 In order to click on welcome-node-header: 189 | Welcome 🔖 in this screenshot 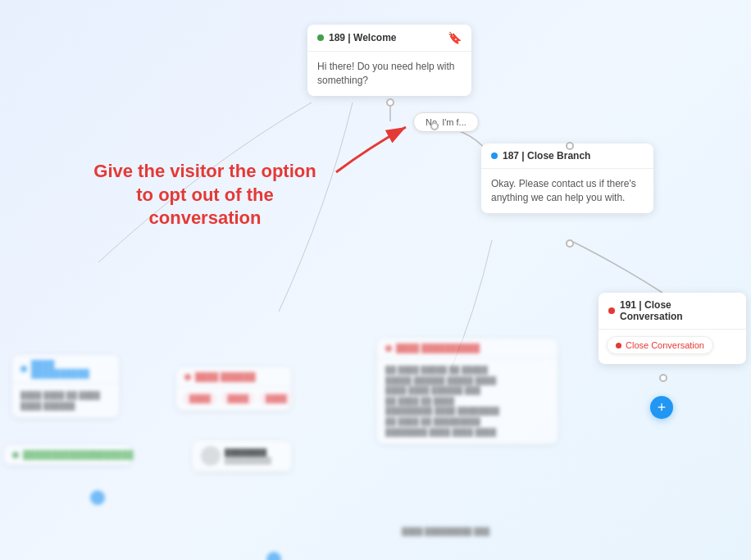, I will do `click(389, 38)`.